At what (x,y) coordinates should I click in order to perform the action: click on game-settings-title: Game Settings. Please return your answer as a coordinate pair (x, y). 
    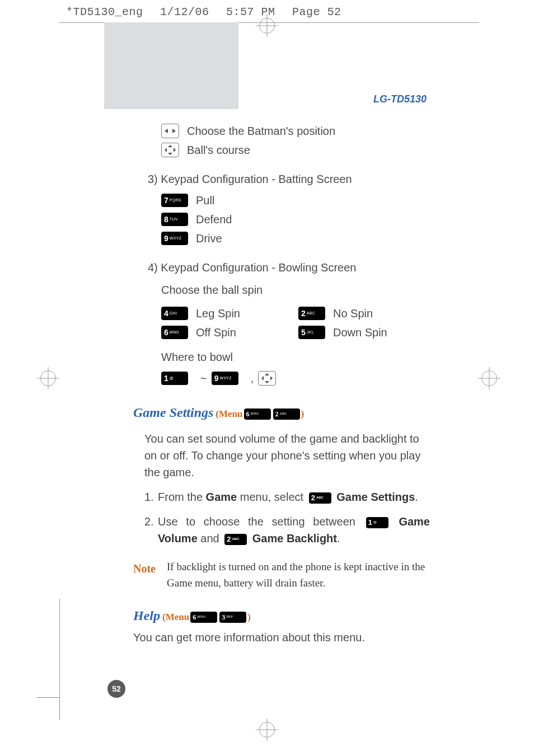
    Looking at the image, I should click on (174, 412).